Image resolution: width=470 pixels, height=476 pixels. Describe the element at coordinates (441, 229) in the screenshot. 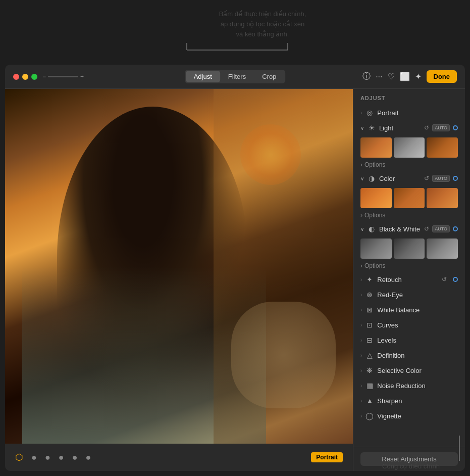

I see `bw-auto-badge: AUTO` at that location.